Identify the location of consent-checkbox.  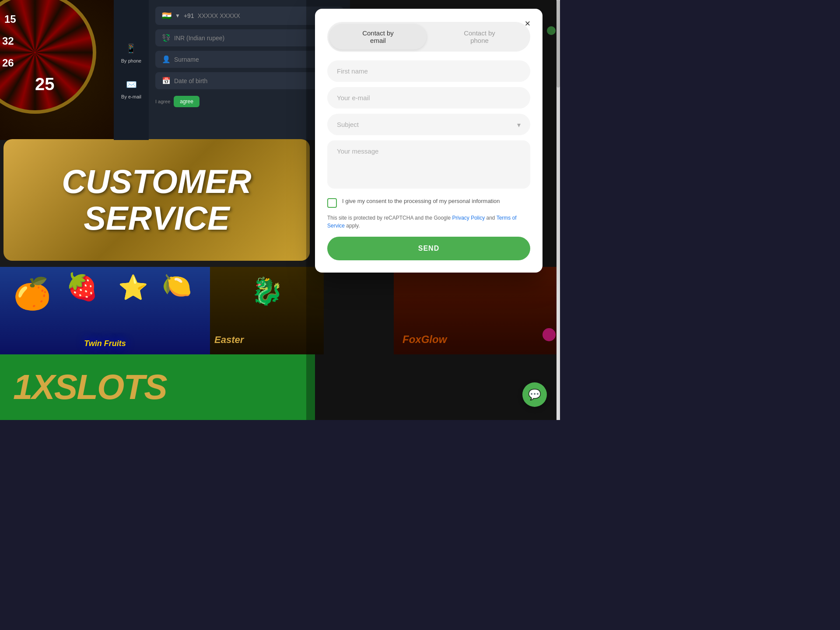
(332, 203).